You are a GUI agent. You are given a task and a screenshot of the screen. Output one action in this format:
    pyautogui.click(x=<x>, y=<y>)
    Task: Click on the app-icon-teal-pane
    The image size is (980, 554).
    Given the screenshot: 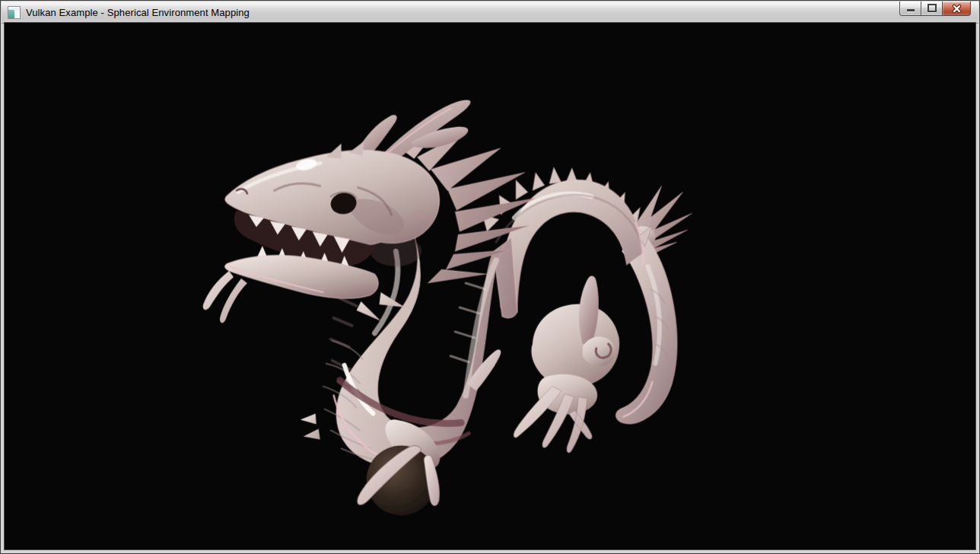 What is the action you would take?
    pyautogui.click(x=11, y=14)
    